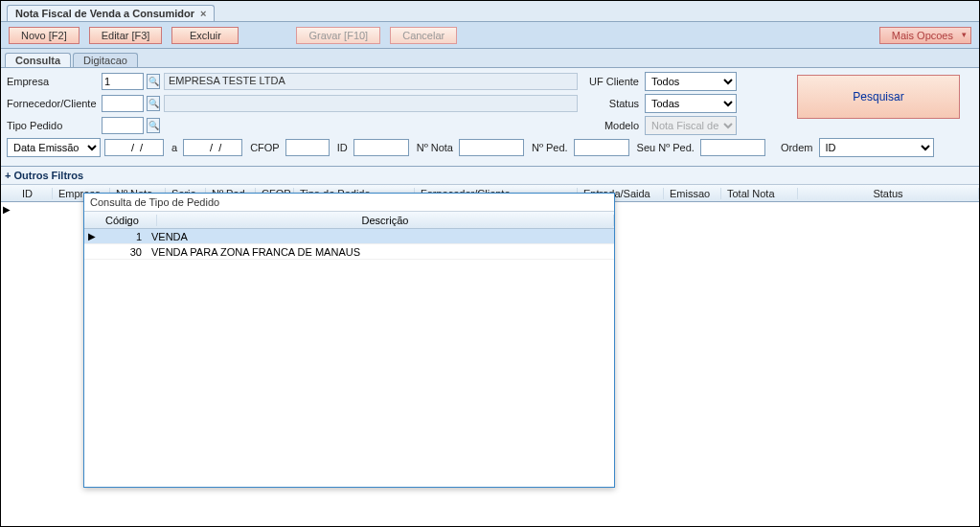 The width and height of the screenshot is (980, 527). What do you see at coordinates (264, 148) in the screenshot?
I see `cfop-label: CFOP` at bounding box center [264, 148].